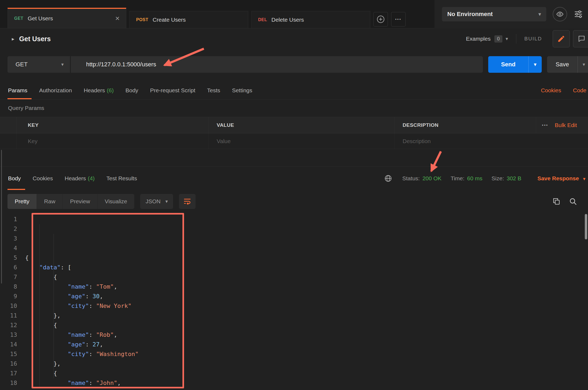 The width and height of the screenshot is (588, 390). Describe the element at coordinates (117, 18) in the screenshot. I see `close-icon: ×` at that location.